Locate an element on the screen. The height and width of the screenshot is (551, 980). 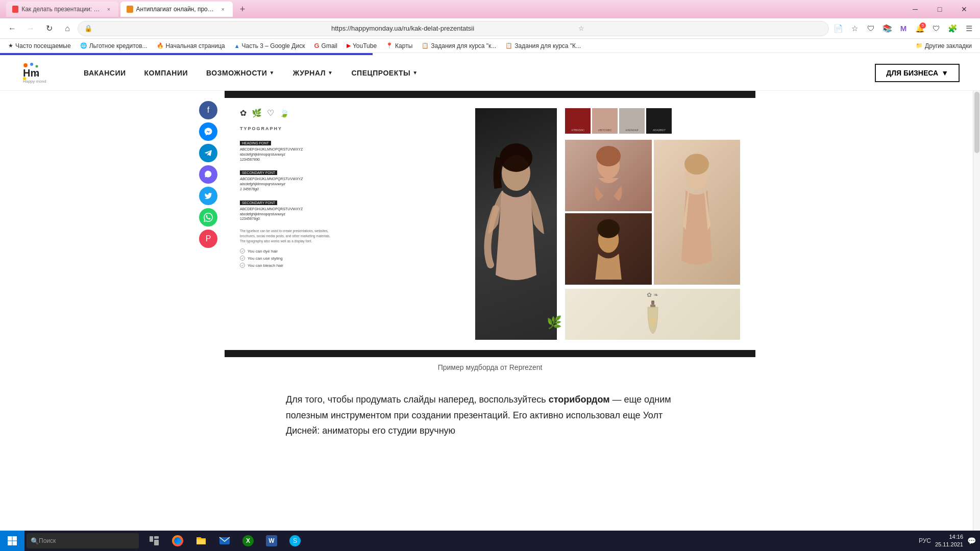
right-panel: #7B0D0C #B7C0BC #AFAFAF #0A0B07 is located at coordinates (652, 224).